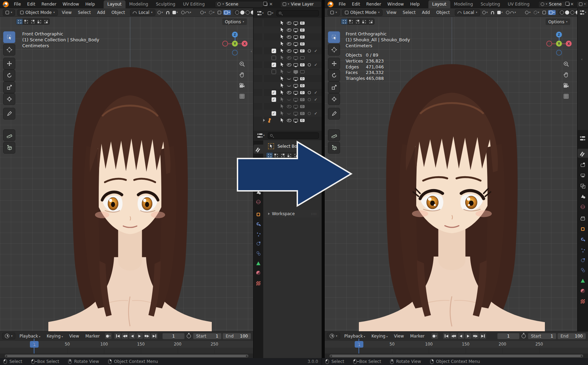 The width and height of the screenshot is (588, 365). Describe the element at coordinates (583, 153) in the screenshot. I see `properties-tab-tool` at that location.